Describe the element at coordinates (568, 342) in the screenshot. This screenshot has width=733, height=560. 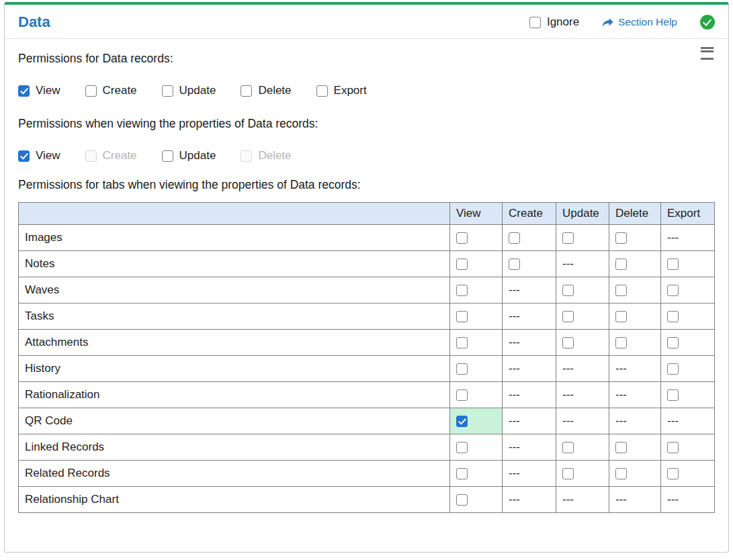
I see `checkbox-attachments-update` at that location.